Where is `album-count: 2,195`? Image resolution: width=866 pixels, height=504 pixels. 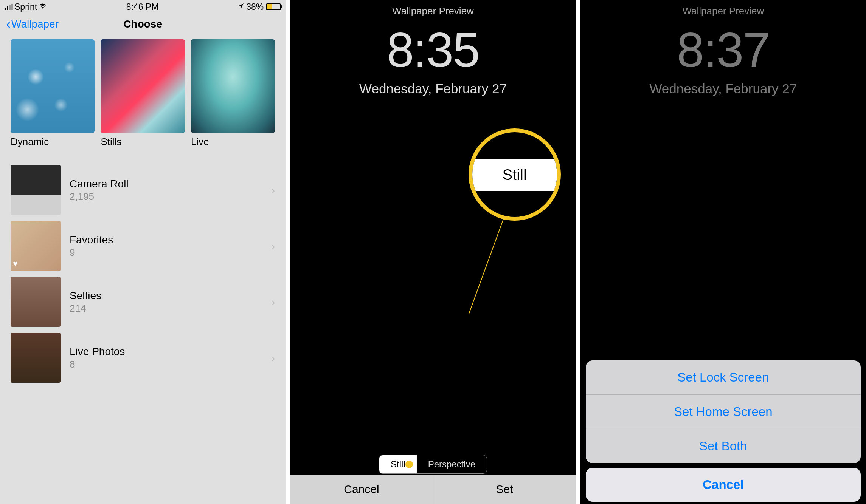
album-count: 2,195 is located at coordinates (170, 196).